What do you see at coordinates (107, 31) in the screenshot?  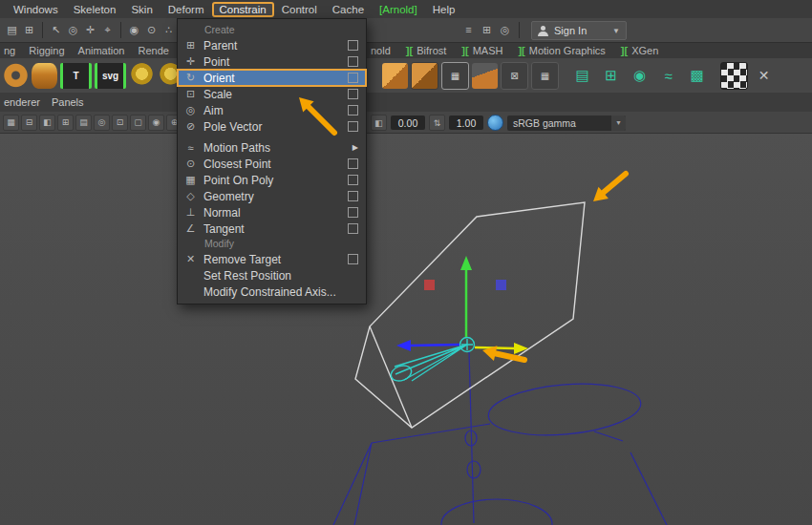 I see `move-tool-icon: ⌖` at bounding box center [107, 31].